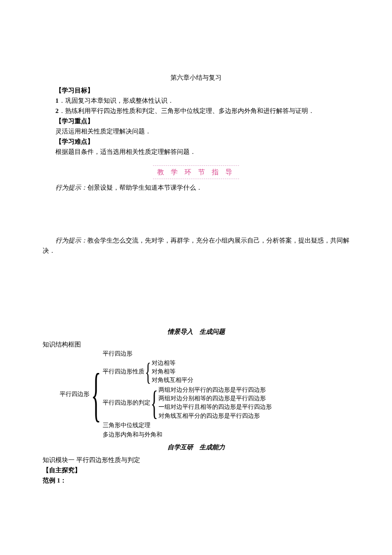  I want to click on label-selfstudy: 【自主探究】, so click(62, 470).